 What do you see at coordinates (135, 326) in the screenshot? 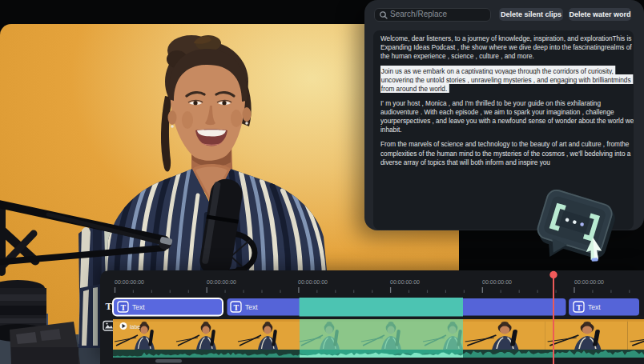
I see `svg-text: labe` at bounding box center [135, 326].